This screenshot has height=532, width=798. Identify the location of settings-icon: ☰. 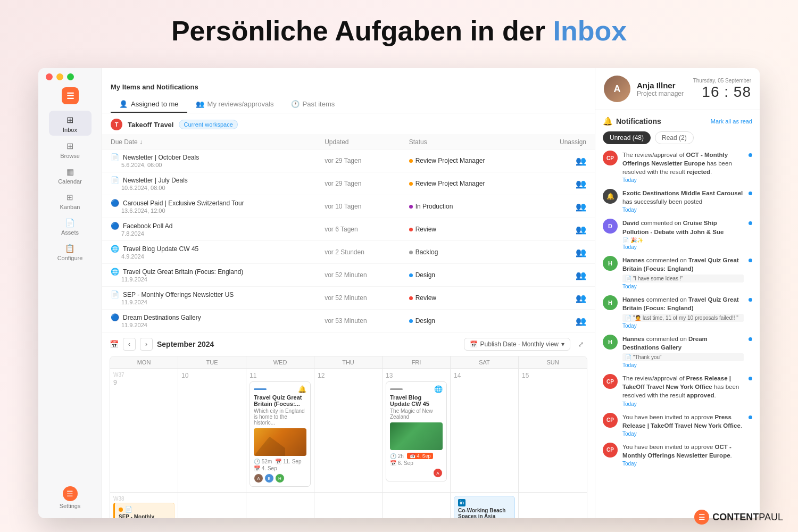
(70, 494).